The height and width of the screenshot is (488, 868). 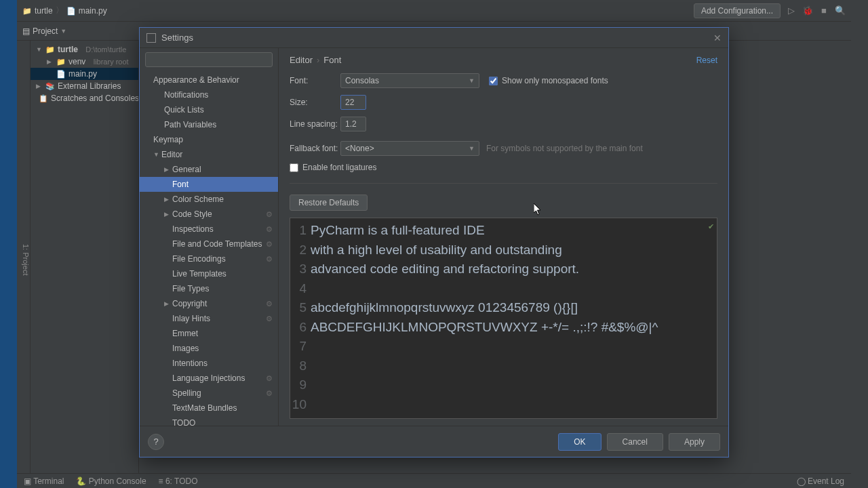 What do you see at coordinates (26, 31) in the screenshot?
I see `folder-icon: ▤` at bounding box center [26, 31].